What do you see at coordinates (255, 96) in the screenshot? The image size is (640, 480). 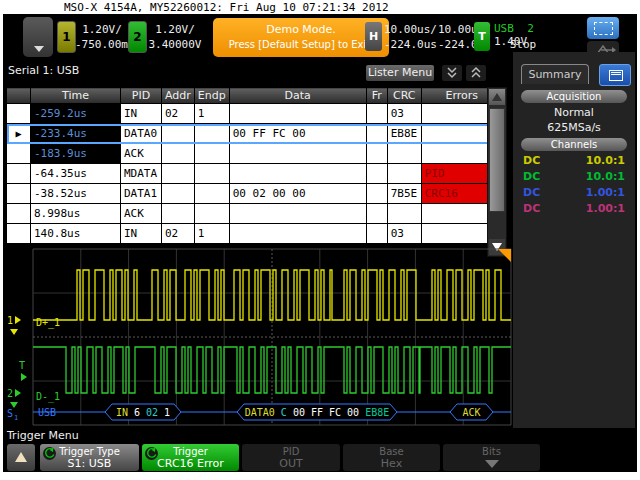 I see `table-header-row: TimePIDAddrEndpDataFrCRCErrors` at bounding box center [255, 96].